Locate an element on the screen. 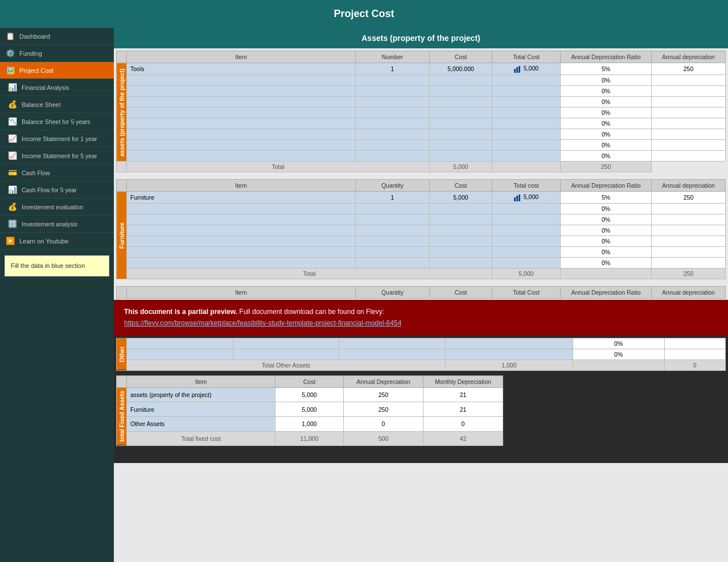  s2-cost-e2 is located at coordinates (461, 220).